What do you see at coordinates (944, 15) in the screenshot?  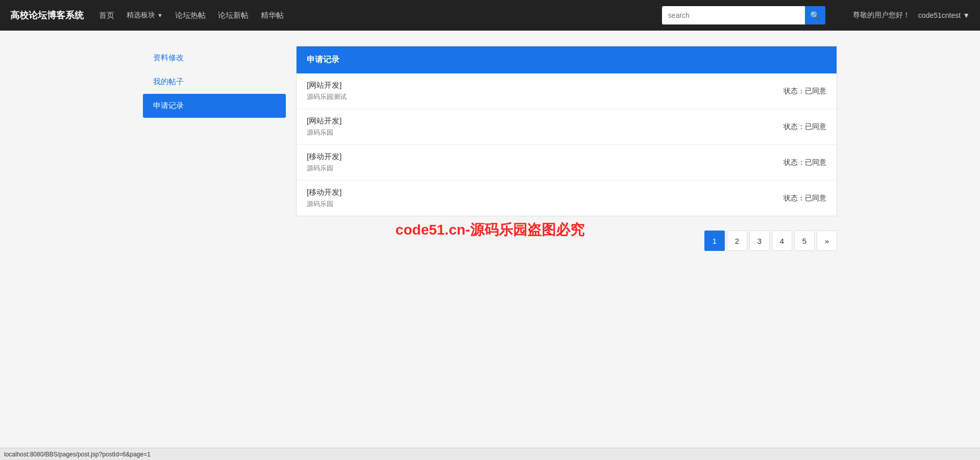 I see `username-dropdown: code51cntest ▼` at bounding box center [944, 15].